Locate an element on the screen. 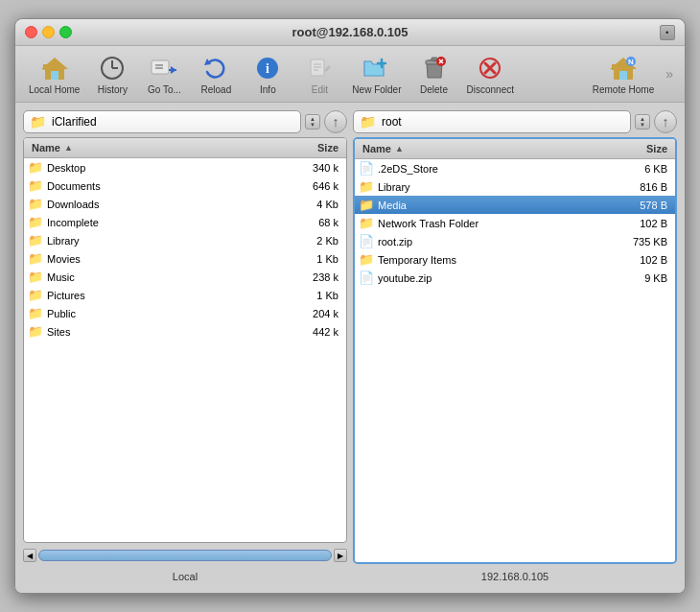  local-file-row: 📁 Music 238 k is located at coordinates (185, 276).